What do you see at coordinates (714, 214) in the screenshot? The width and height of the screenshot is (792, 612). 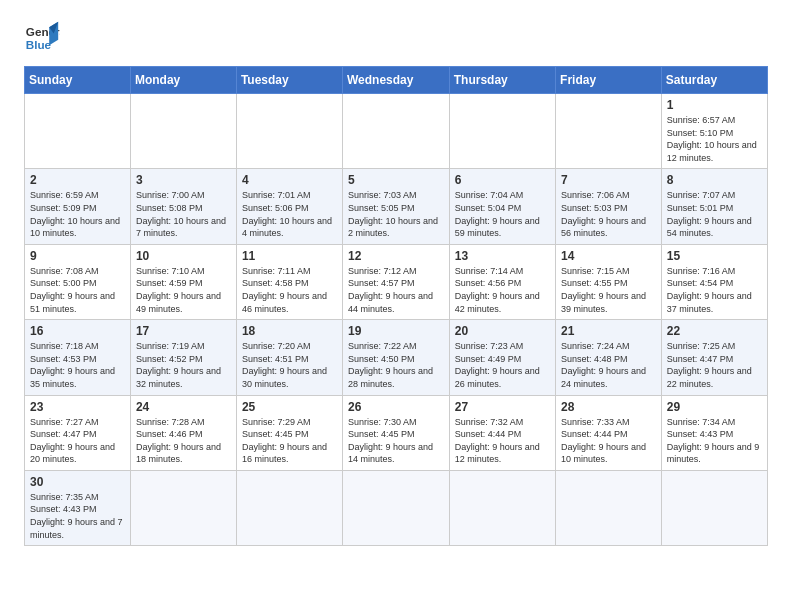 I see `day-info: Sunrise: 7:07 AM Sunset: 5:01 PM Dayligh…` at bounding box center [714, 214].